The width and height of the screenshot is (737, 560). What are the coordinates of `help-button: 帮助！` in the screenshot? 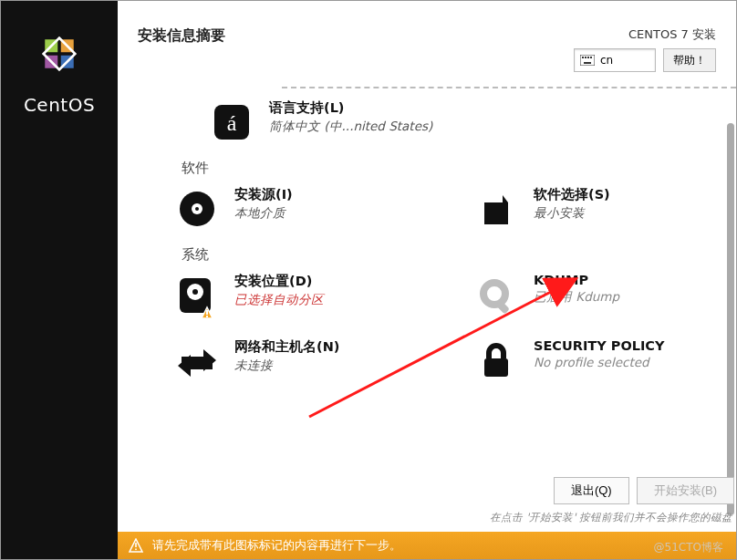 It's located at (690, 60).